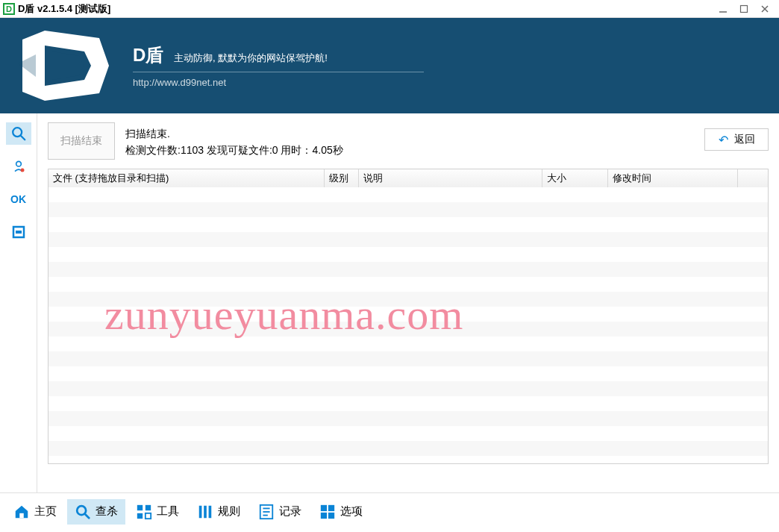 Image resolution: width=779 pixels, height=532 pixels. I want to click on nav-scan-label: 查杀, so click(107, 512).